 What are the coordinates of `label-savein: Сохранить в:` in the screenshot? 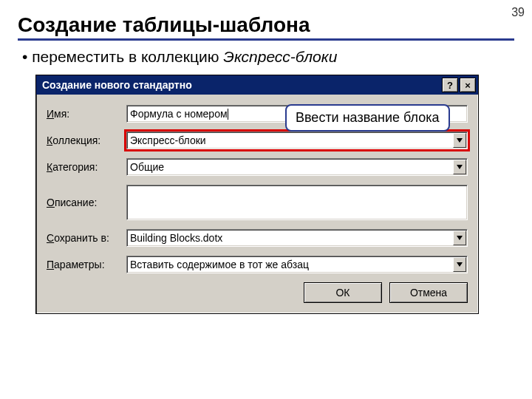 It's located at (86, 238).